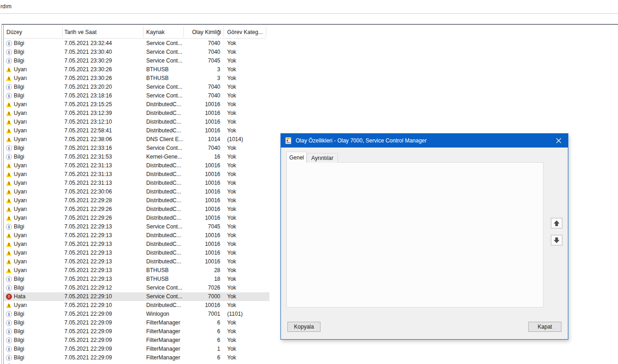 This screenshot has width=618, height=364. I want to click on cell-task-category: (1101), so click(246, 314).